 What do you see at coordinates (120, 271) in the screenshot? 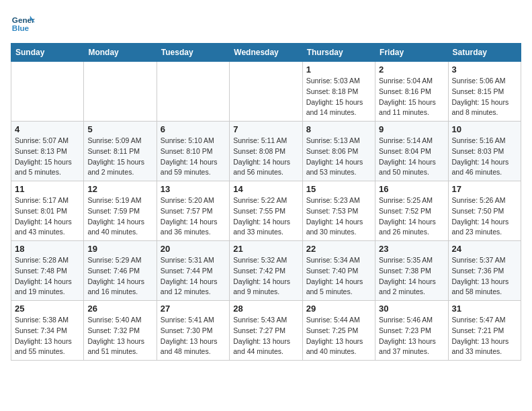
I see `calendar-day-cell: 19Sunrise: 5:29 AM Sunset: 7:46 PM Dayli…` at bounding box center [120, 271].